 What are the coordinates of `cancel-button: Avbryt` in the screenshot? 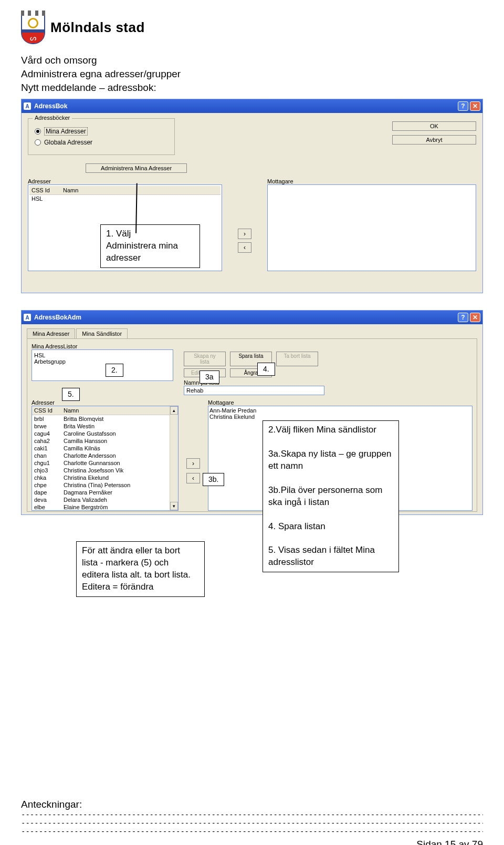 It's located at (434, 140).